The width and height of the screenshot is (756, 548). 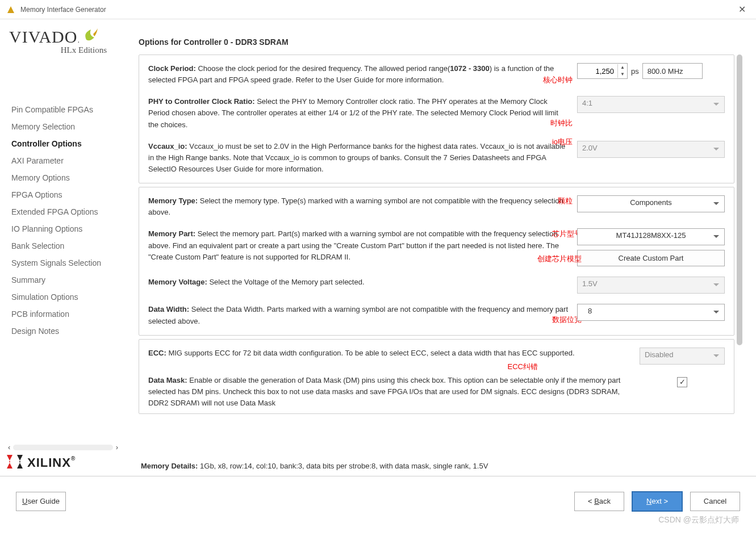 I want to click on data-mask-checkbox: ✓, so click(x=682, y=382).